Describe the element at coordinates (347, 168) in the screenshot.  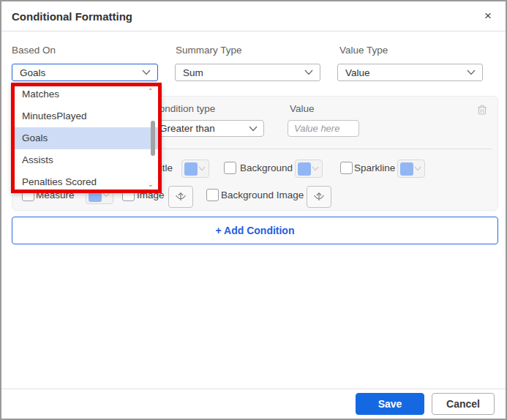
I see `sparkline-checkbox` at that location.